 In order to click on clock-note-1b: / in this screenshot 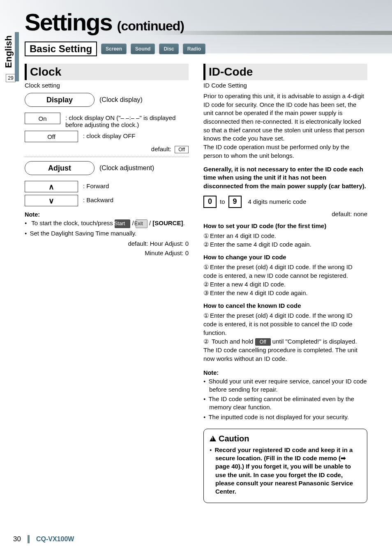, I will do `click(151, 223)`.